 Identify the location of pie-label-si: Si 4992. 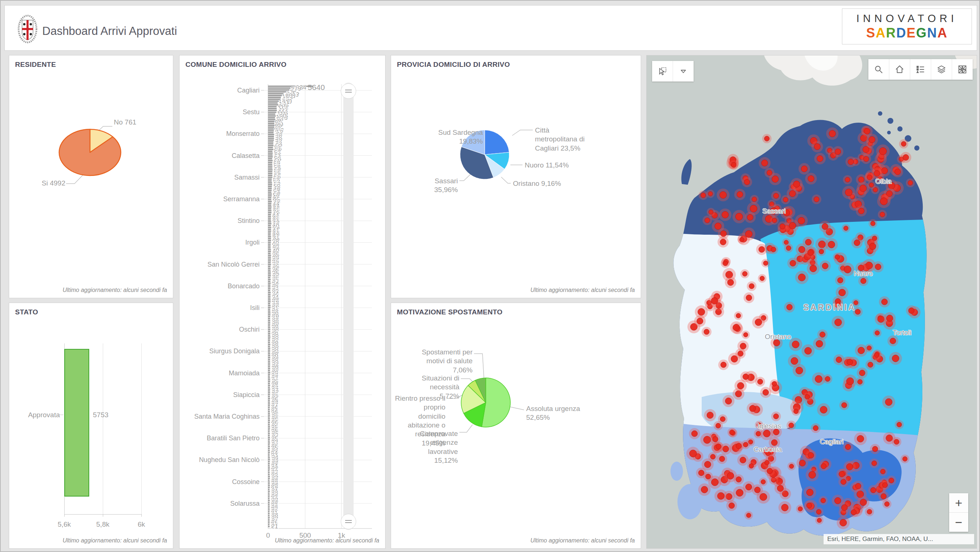
(49, 183).